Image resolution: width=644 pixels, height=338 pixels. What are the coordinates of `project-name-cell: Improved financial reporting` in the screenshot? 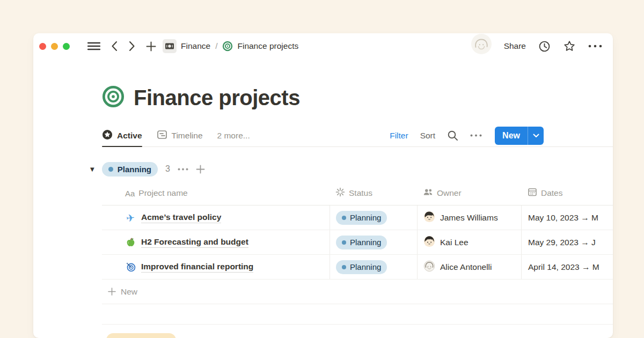 It's located at (216, 267).